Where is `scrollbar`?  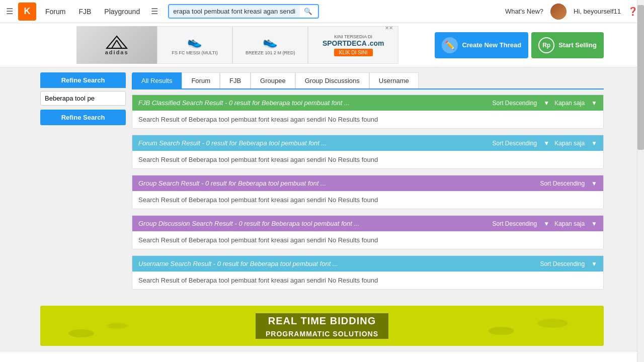 scrollbar is located at coordinates (640, 181).